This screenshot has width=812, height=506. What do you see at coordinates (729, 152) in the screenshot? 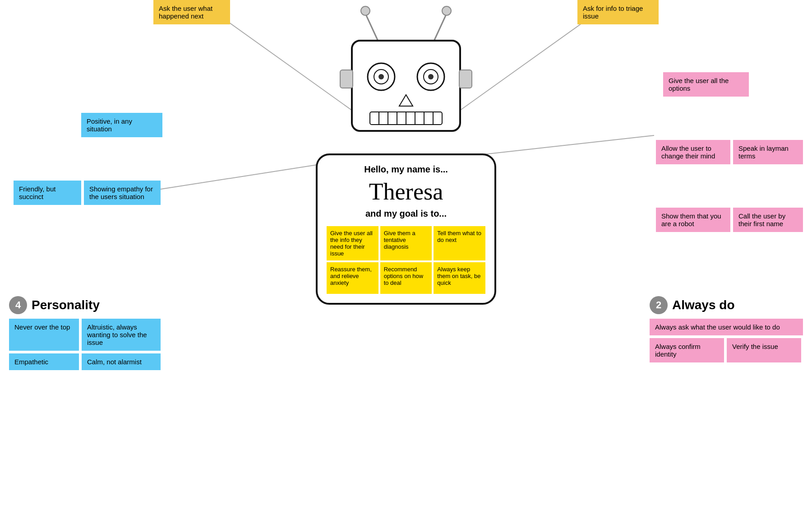
I see `right-mid-row: Allow the user to change their mind Spea…` at bounding box center [729, 152].